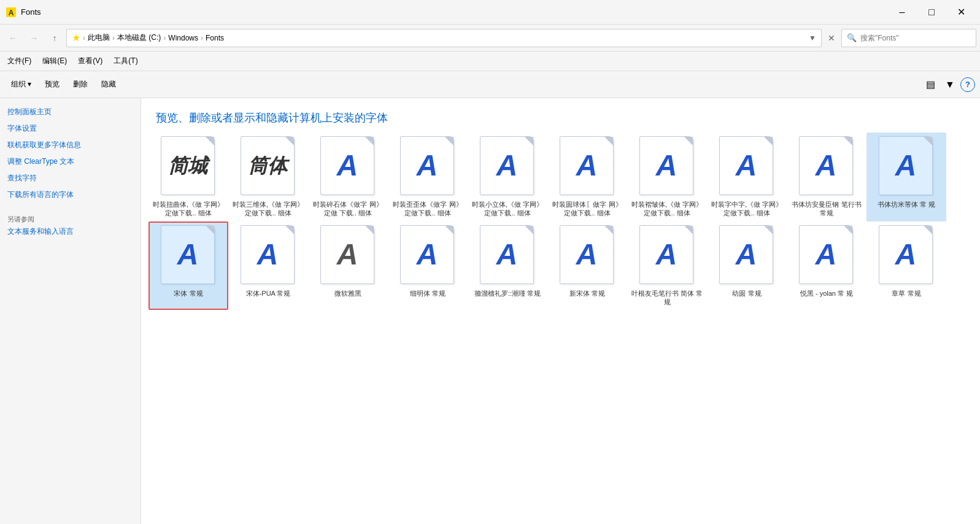 The width and height of the screenshot is (980, 524). Describe the element at coordinates (70, 232) in the screenshot. I see `sidebar-link-text-services: 文本服务和输入语言` at that location.